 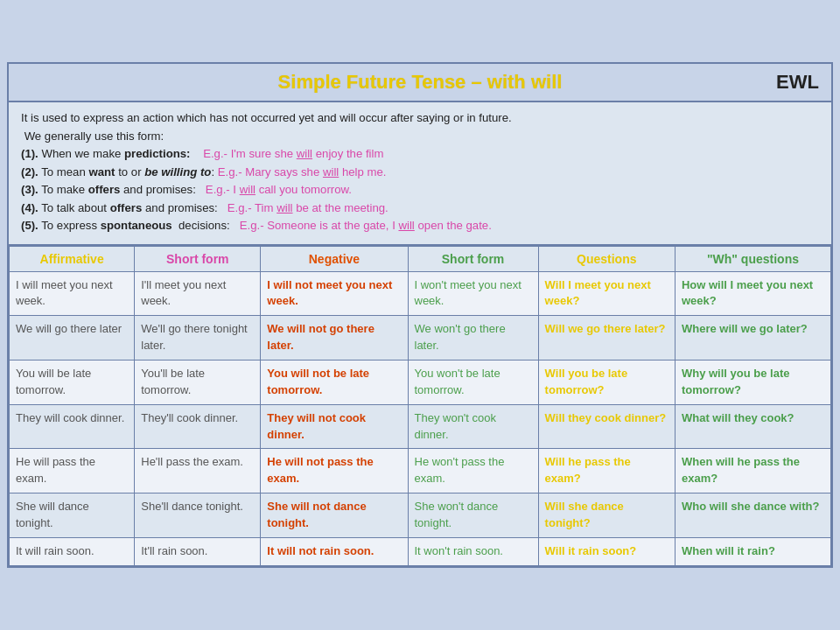 I want to click on table-header-row: Affirmative Short form Negative Short fo…, so click(x=420, y=259).